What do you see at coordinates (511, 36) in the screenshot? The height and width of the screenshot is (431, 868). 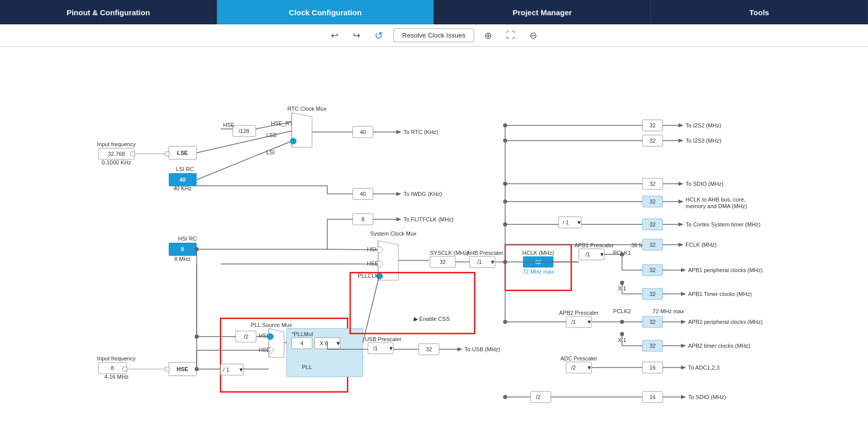 I see `fit-button: ⛶` at bounding box center [511, 36].